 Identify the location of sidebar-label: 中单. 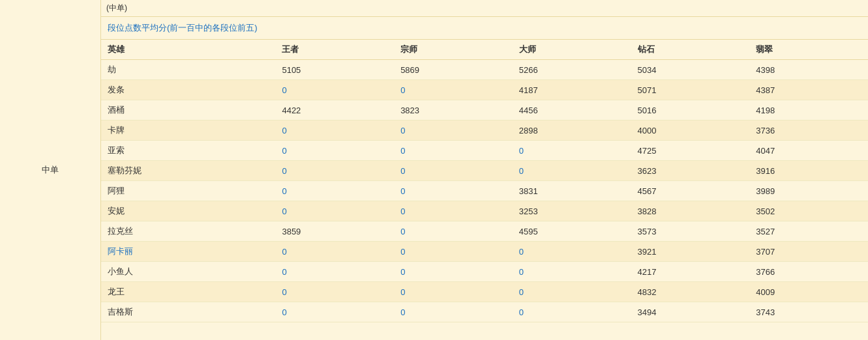
(50, 170).